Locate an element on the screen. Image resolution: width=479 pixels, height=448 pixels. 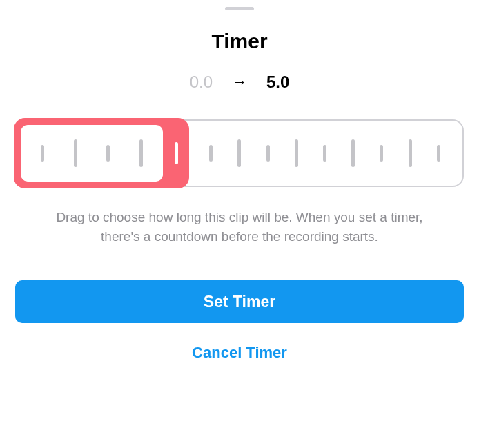
duration-slider is located at coordinates (240, 153).